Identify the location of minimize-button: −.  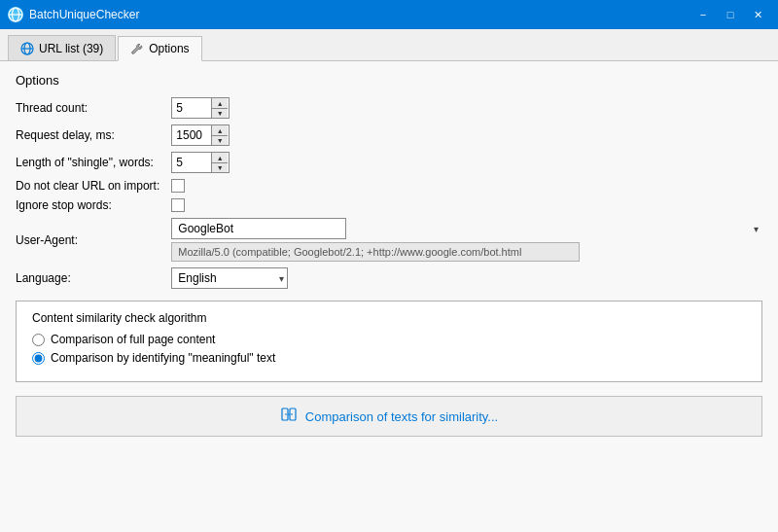
(703, 15).